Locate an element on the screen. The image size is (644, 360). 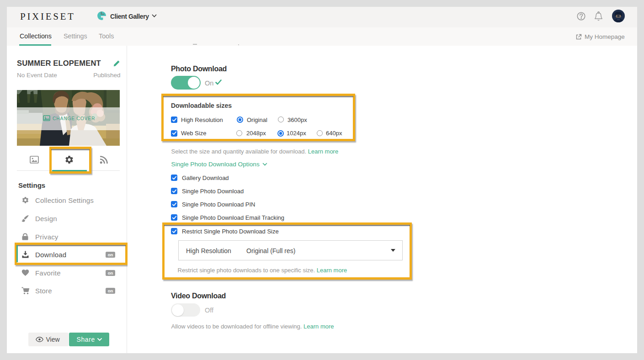
svg-text: CHANGE COVER is located at coordinates (74, 119).